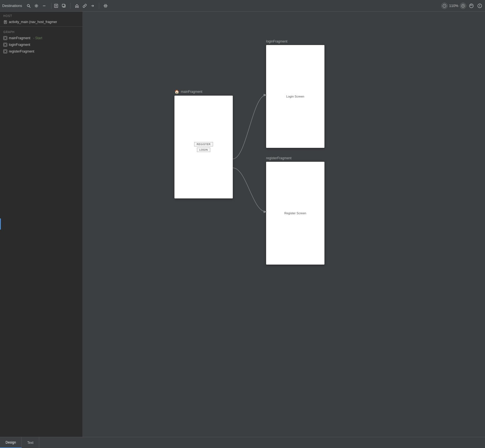 Image resolution: width=485 pixels, height=448 pixels. I want to click on fragment-icon-login, so click(5, 45).